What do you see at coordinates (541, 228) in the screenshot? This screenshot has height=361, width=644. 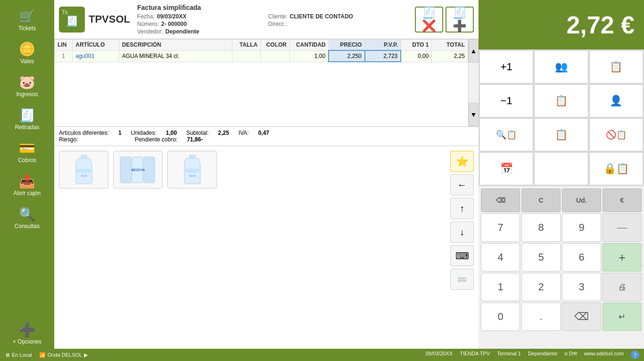 I see `num-8: 8` at bounding box center [541, 228].